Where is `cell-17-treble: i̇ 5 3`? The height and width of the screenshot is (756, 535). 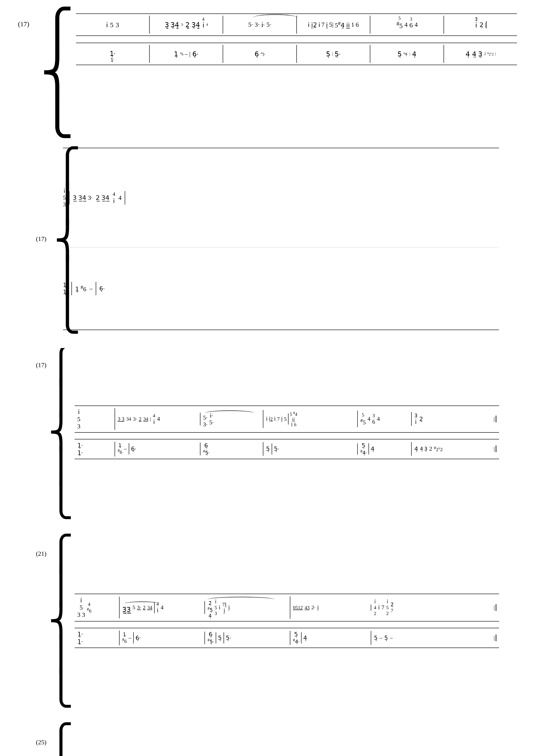 cell-17-treble: i̇ 5 3 is located at coordinates (113, 25).